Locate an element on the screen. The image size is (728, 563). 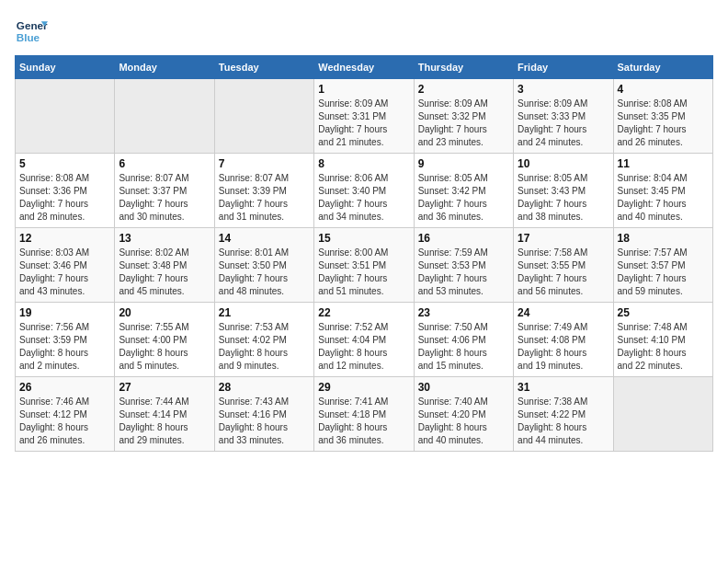
day-info: Sunrise: 7:49 AM Sunset: 4:08 PM Dayligh… is located at coordinates (563, 347).